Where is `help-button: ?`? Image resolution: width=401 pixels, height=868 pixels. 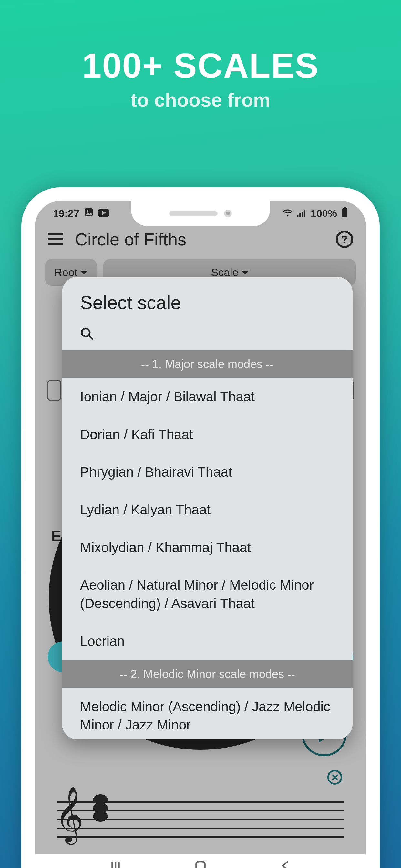
help-button: ? is located at coordinates (344, 239).